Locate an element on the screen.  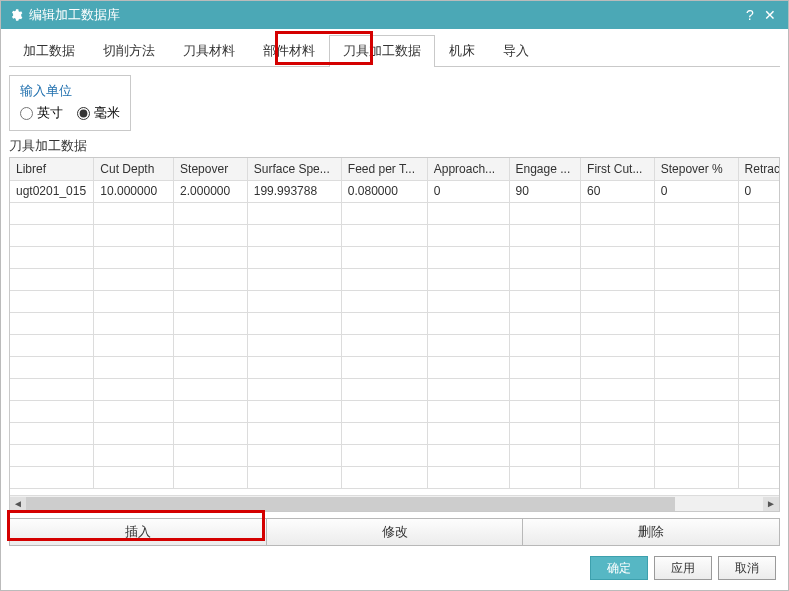
tab-bar: 加工数据 切削方法 刀具材料 部件材料 刀具加工数据 机床 导入 is located at coordinates (394, 51).